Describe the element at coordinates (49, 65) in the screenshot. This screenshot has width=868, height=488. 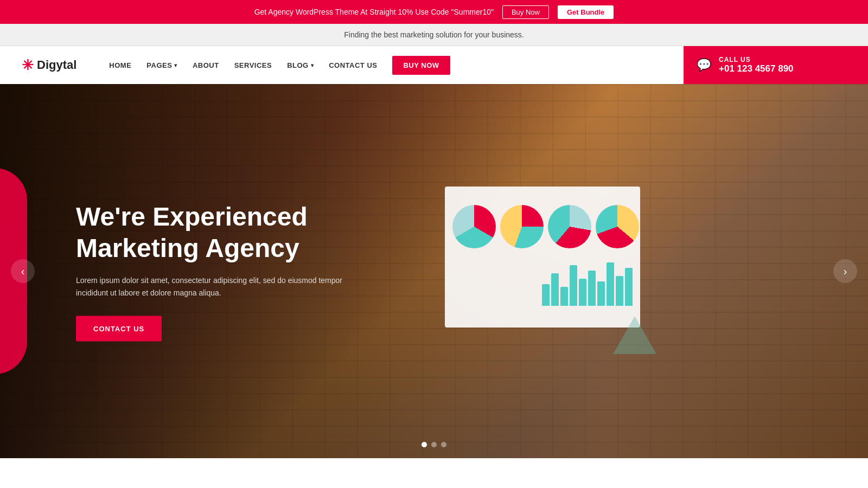
I see `logo: ✳ Digytal` at that location.